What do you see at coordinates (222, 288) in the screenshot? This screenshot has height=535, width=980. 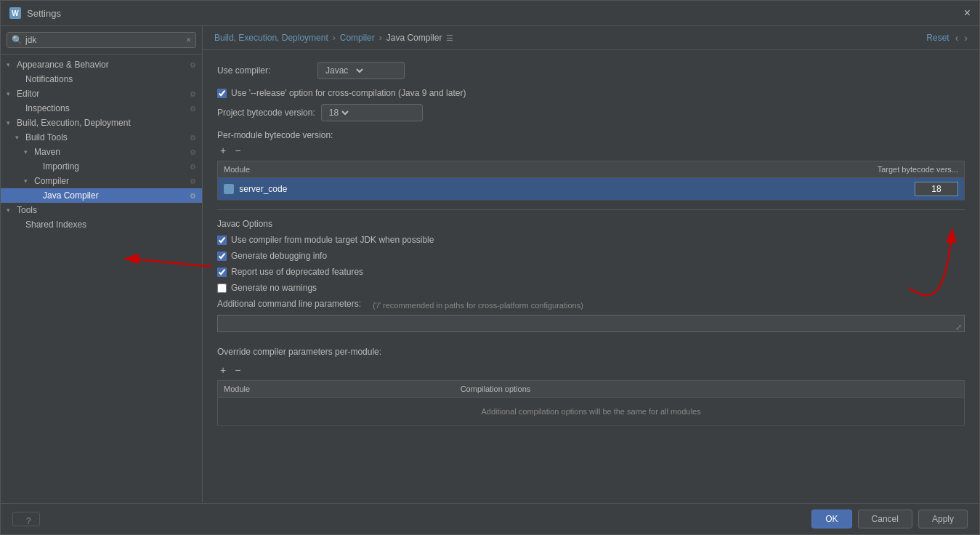 I see `javac-opt4-checkbox` at bounding box center [222, 288].